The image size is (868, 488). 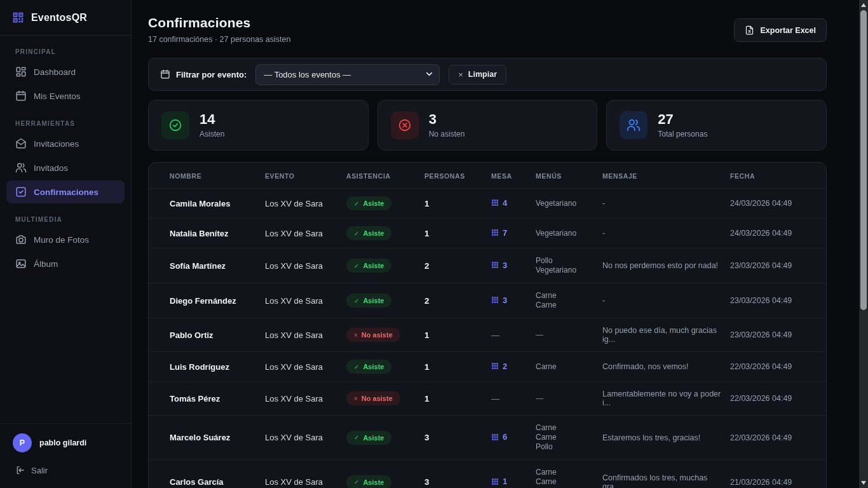 I want to click on scroll-down-arrow-icon, so click(x=864, y=483).